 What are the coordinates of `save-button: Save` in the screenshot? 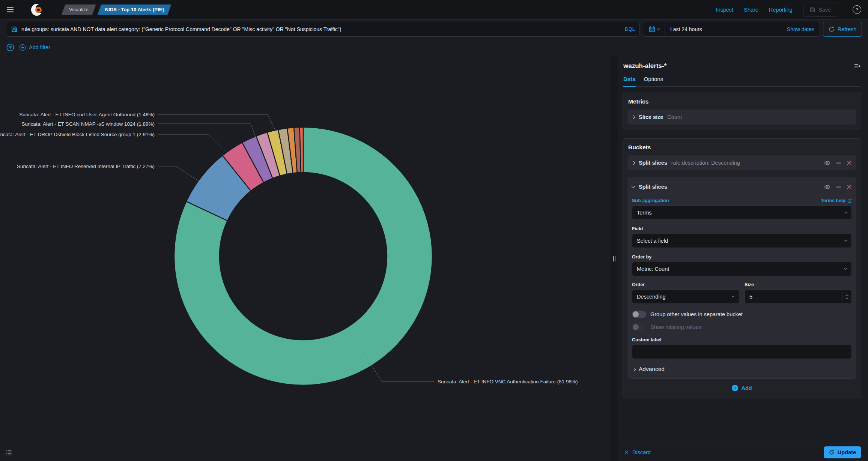 It's located at (820, 10).